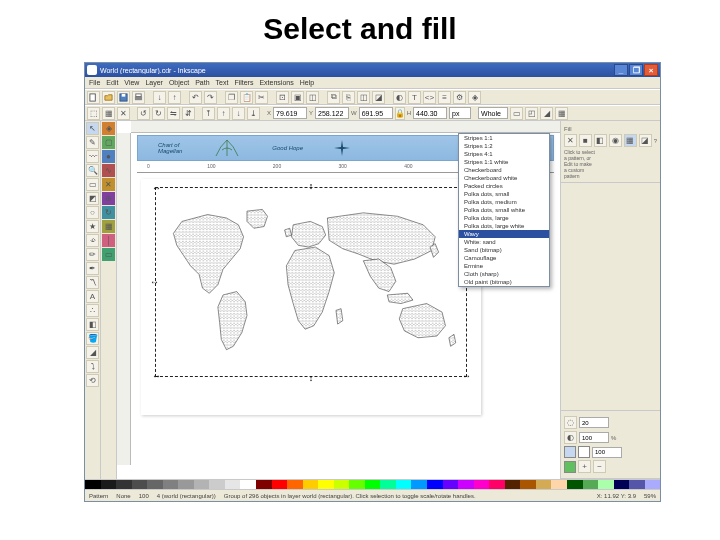 The height and width of the screenshot is (540, 720). What do you see at coordinates (650, 496) in the screenshot?
I see `status-zoom: 59%` at bounding box center [650, 496].